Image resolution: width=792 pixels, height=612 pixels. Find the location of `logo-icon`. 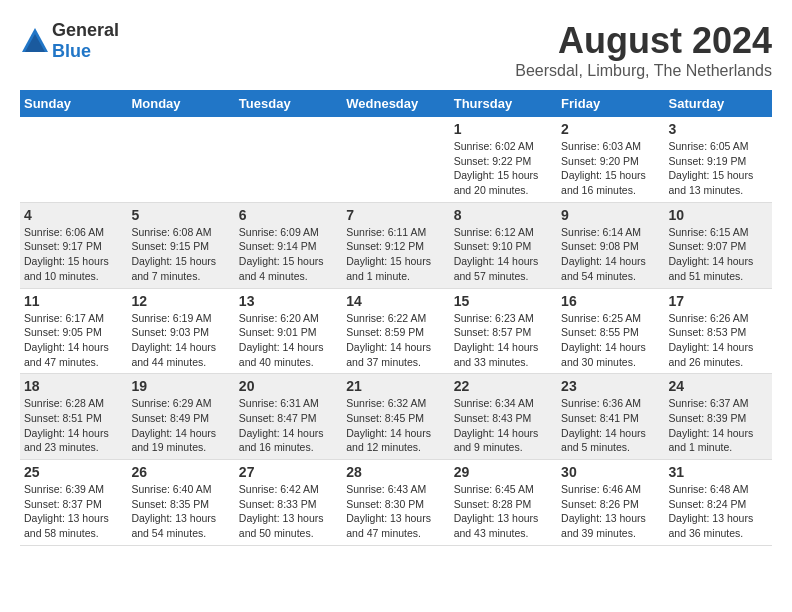

logo-icon is located at coordinates (35, 41).